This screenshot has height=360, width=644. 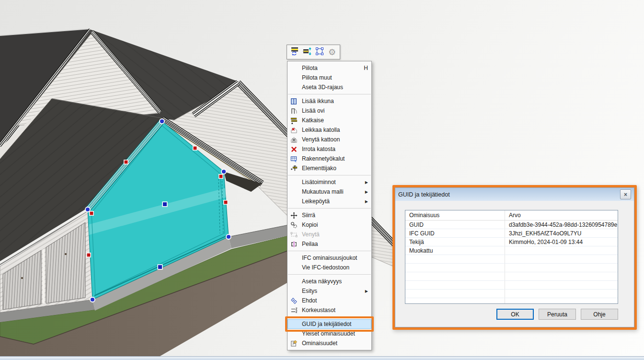 I want to click on property-name-cell: Tekijä, so click(x=455, y=242).